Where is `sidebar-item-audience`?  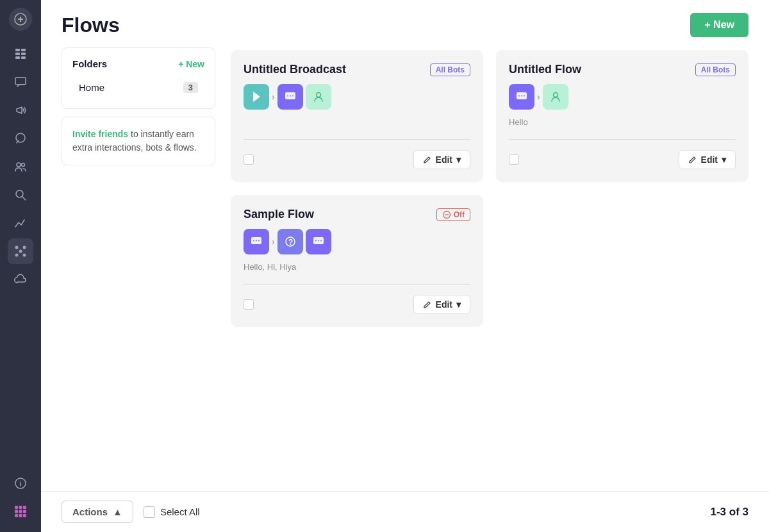 sidebar-item-audience is located at coordinates (21, 167).